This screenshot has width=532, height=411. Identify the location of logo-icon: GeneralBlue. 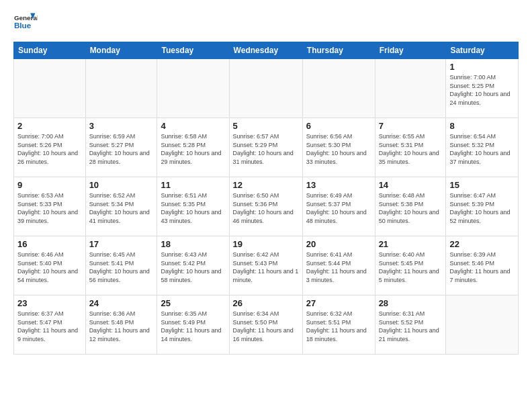
(26, 23).